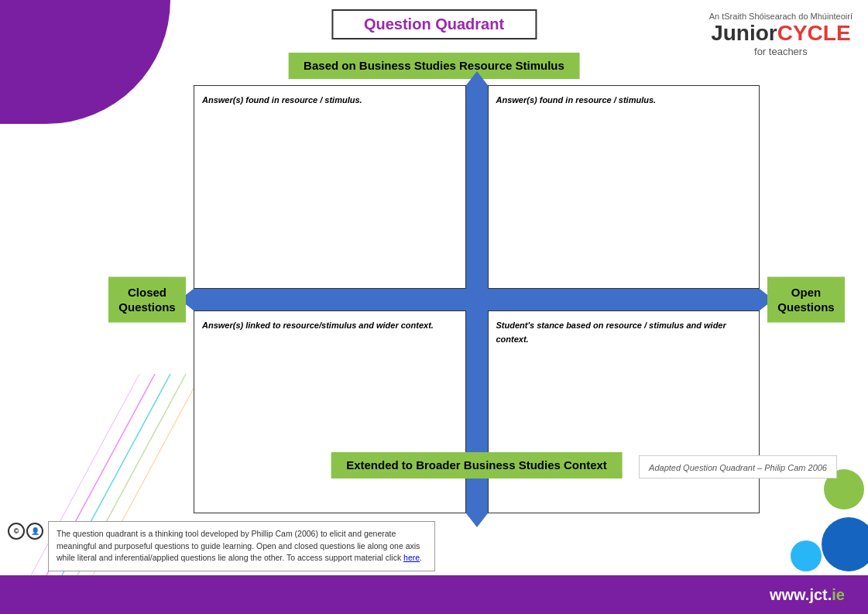  What do you see at coordinates (317, 325) in the screenshot?
I see `quad-bl-label: Answer(s) linked to resource/stimulus an…` at bounding box center [317, 325].